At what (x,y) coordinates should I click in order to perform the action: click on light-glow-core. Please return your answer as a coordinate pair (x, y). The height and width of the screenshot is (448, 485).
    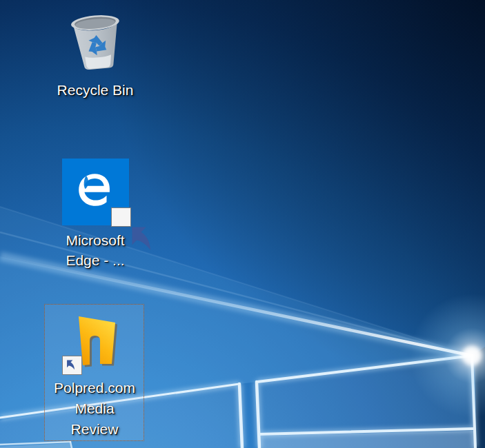
    Looking at the image, I should click on (472, 356).